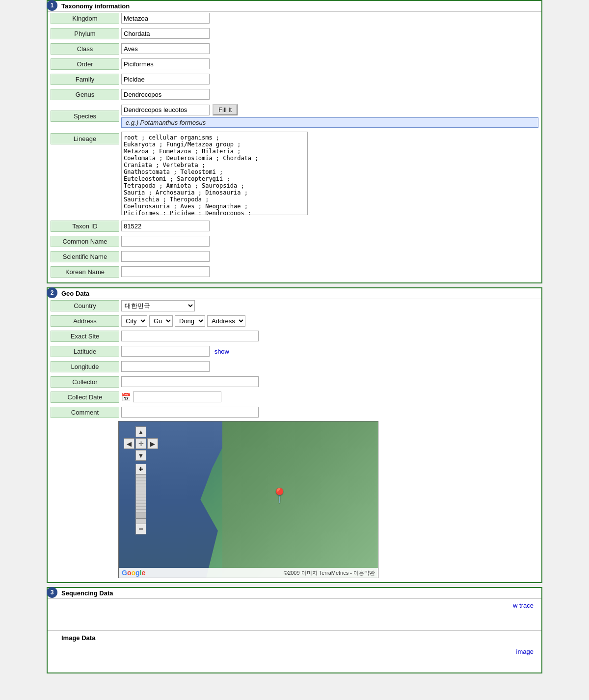 The height and width of the screenshot is (700, 589). What do you see at coordinates (85, 242) in the screenshot?
I see `common-name-label: Common Name` at bounding box center [85, 242].